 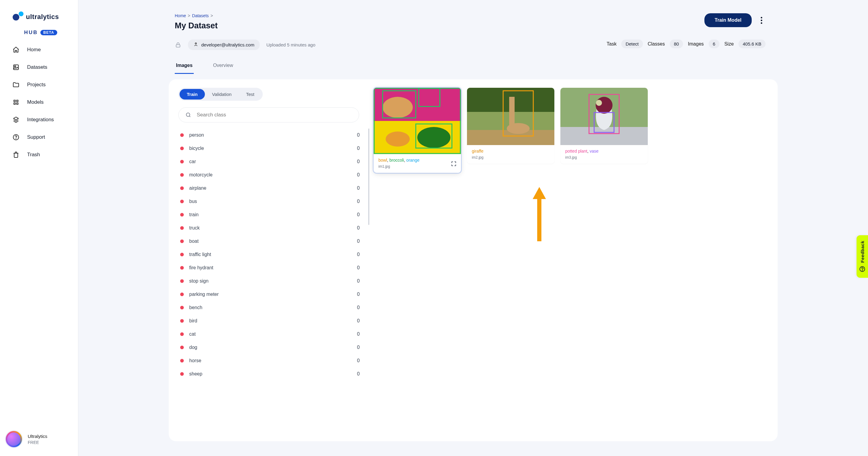 What do you see at coordinates (269, 115) in the screenshot?
I see `class-search` at bounding box center [269, 115].